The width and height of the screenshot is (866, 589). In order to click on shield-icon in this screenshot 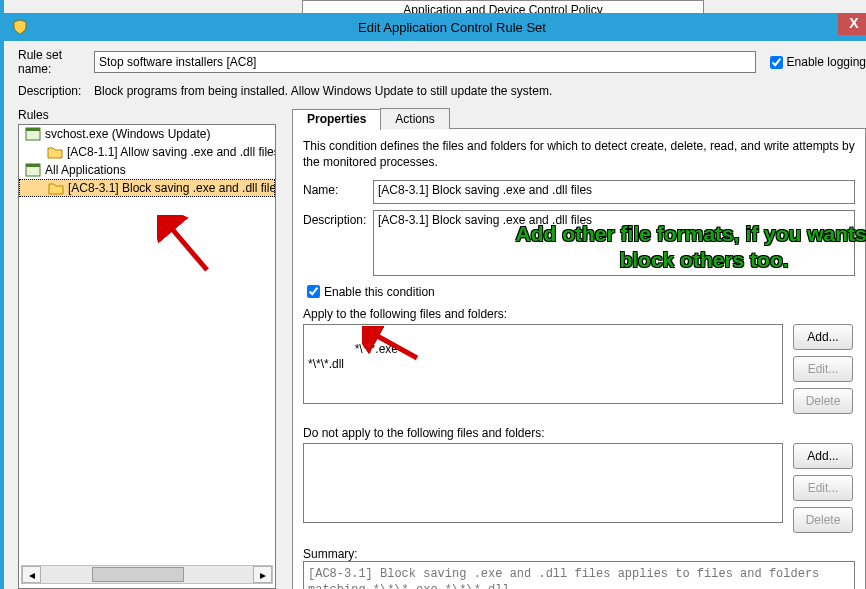, I will do `click(20, 27)`.